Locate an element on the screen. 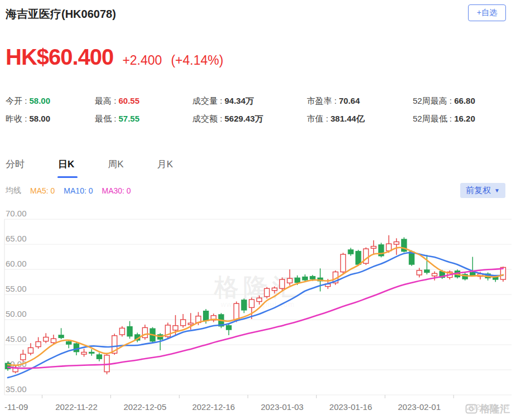  stat-value: 16.20 is located at coordinates (465, 118).